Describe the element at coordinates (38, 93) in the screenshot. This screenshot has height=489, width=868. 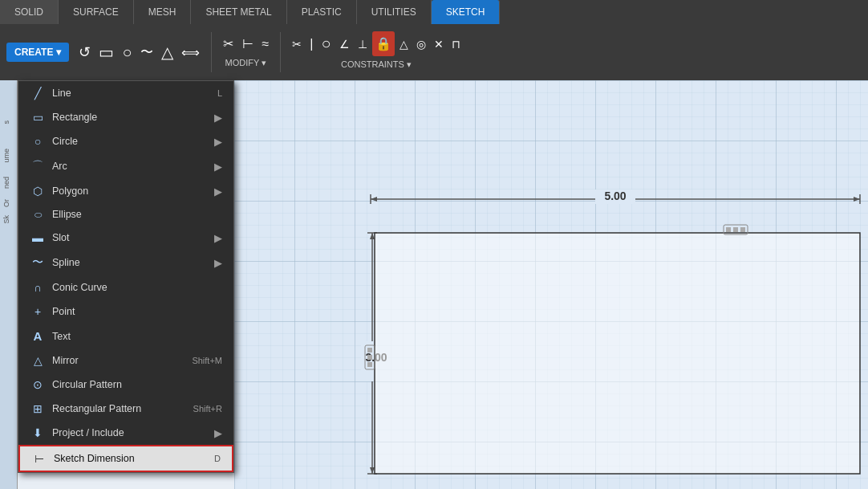
I see `line-icon: ╱` at that location.